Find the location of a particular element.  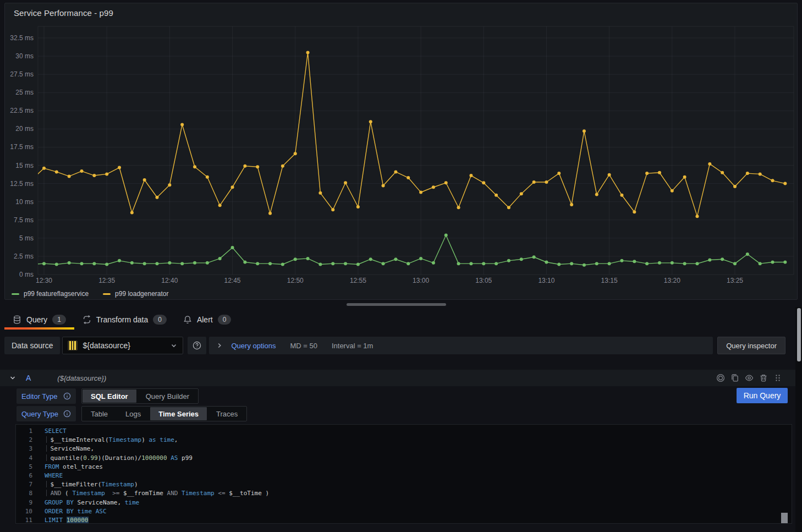

code-line-10: 10ORDER BY time ASC is located at coordinates (404, 512).